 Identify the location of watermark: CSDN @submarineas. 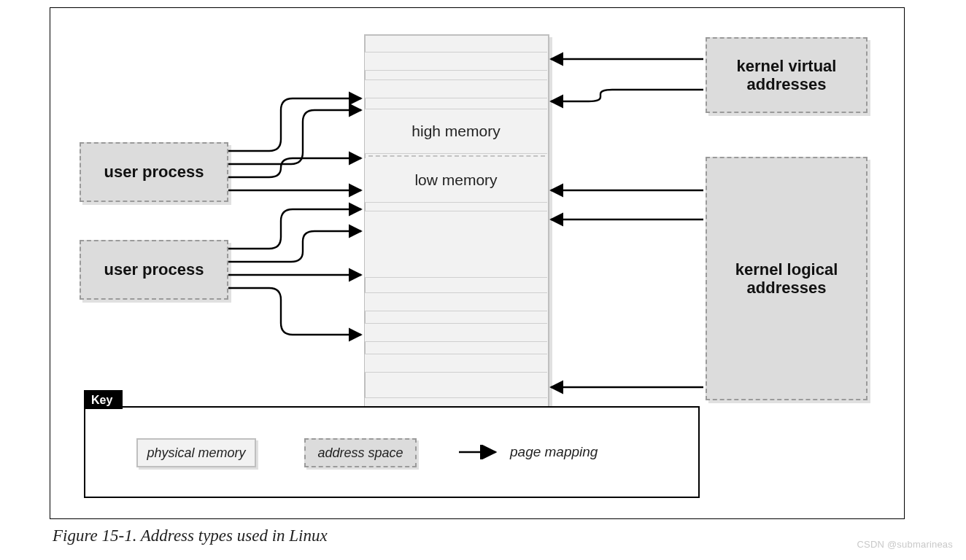
(905, 544).